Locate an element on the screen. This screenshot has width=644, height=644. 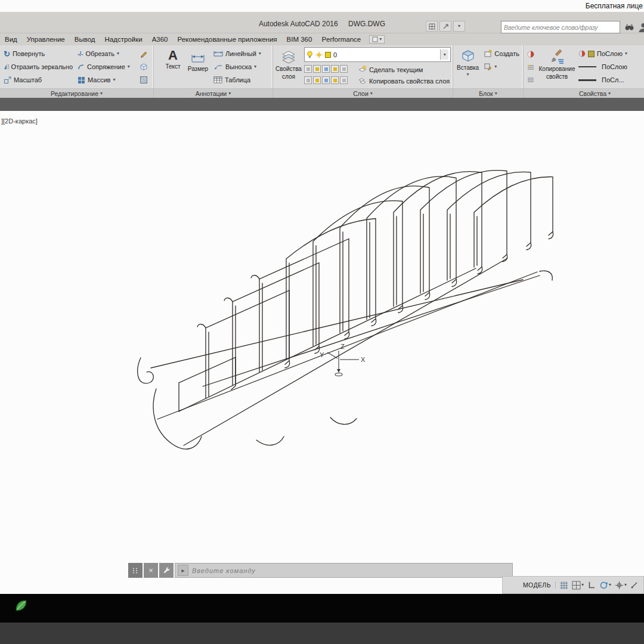
lineweight-control: ПоСл... is located at coordinates (611, 80).